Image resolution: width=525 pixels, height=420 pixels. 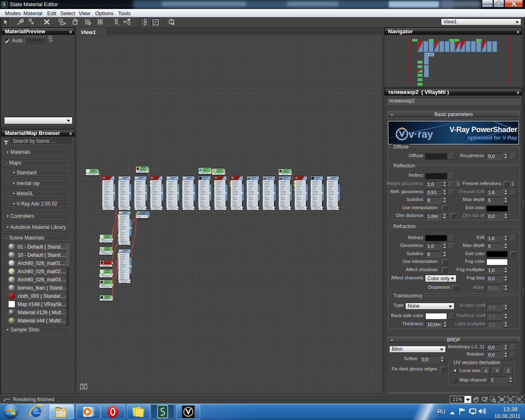 I want to click on svg-text: v·ray, so click(x=421, y=134).